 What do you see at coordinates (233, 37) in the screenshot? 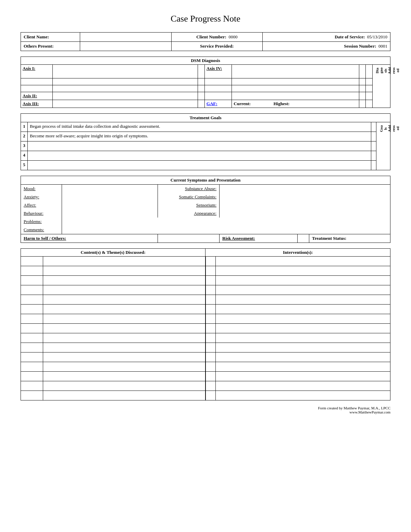
I see `client-number-value: 0000` at bounding box center [233, 37].